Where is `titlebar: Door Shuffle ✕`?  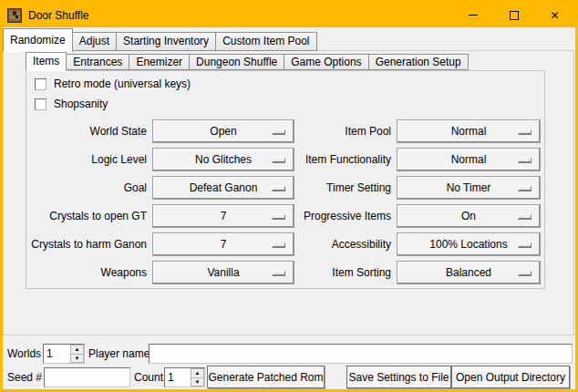
titlebar: Door Shuffle ✕ is located at coordinates (289, 15).